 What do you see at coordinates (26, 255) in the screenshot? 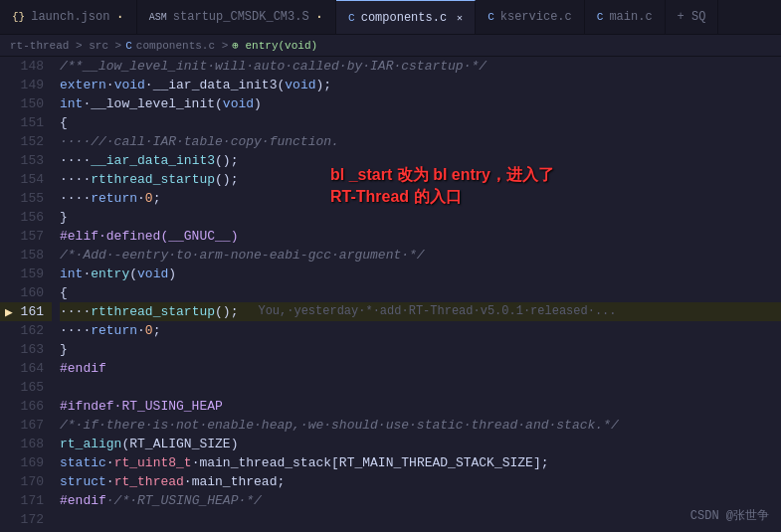
I see `gutter-158: 158` at bounding box center [26, 255].